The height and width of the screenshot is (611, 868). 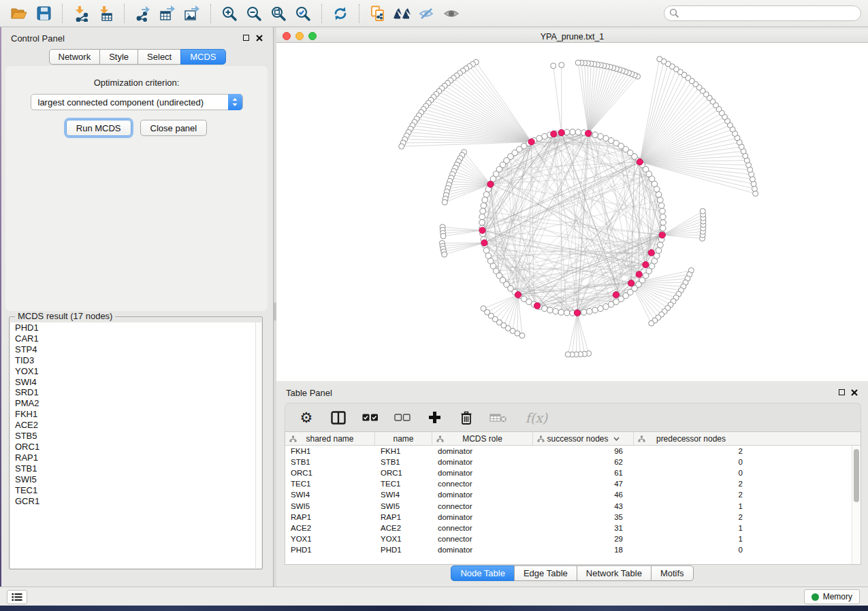 I want to click on show-column-panel-button, so click(x=338, y=418).